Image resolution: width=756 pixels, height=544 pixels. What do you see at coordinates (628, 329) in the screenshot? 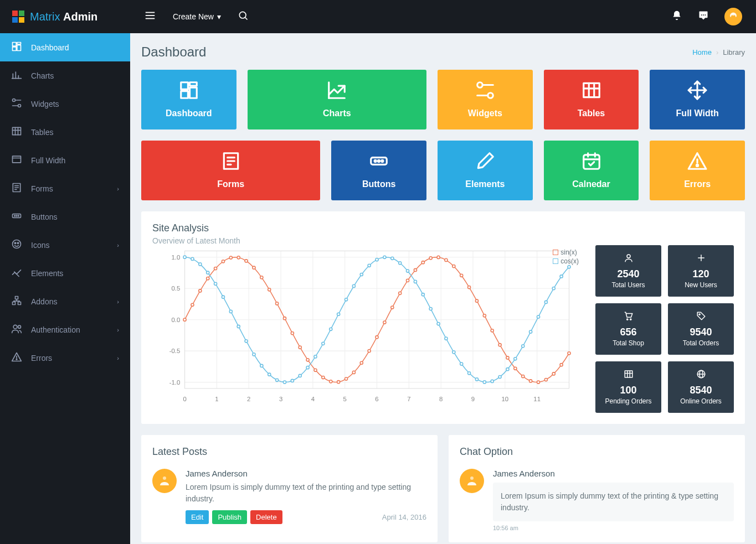
I see `stat-total-shop: 656Total Shop` at bounding box center [628, 329].